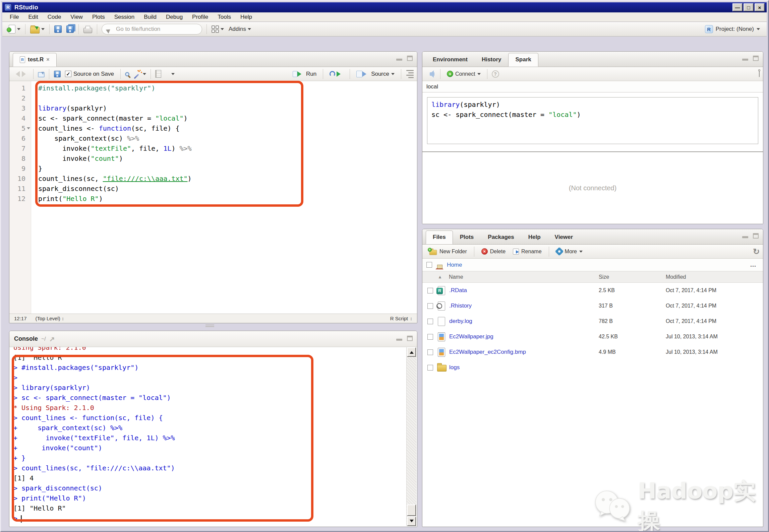  I want to click on menu-help: Help, so click(246, 17).